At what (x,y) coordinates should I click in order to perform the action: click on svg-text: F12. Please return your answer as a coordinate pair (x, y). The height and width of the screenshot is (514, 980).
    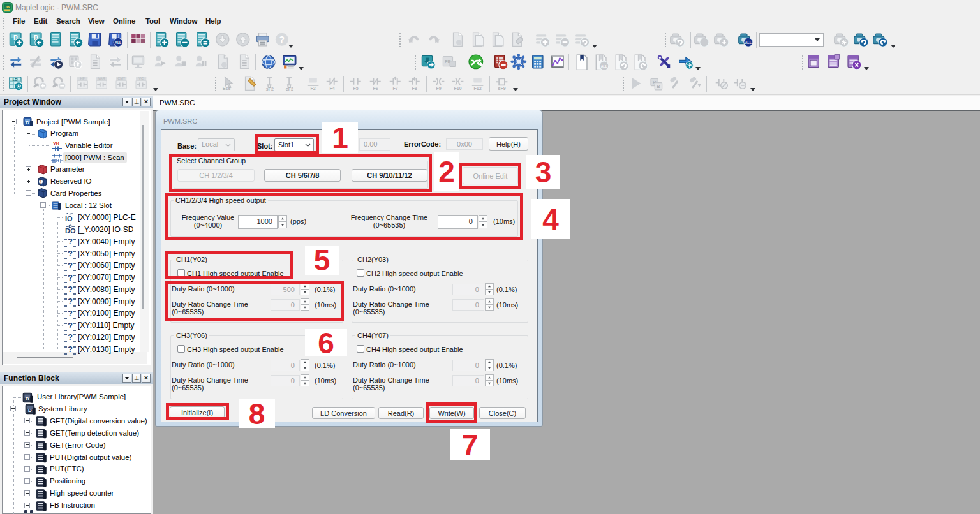
    Looking at the image, I should click on (478, 88).